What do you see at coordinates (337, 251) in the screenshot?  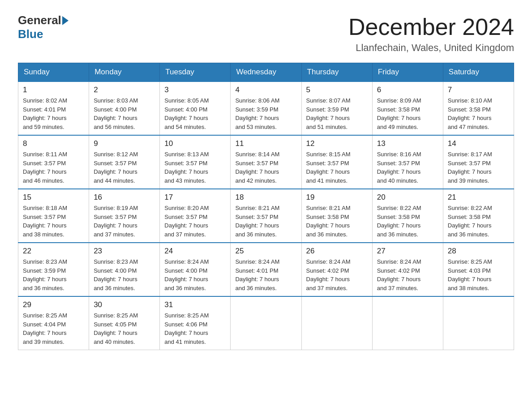 I see `day-number: 26` at bounding box center [337, 251].